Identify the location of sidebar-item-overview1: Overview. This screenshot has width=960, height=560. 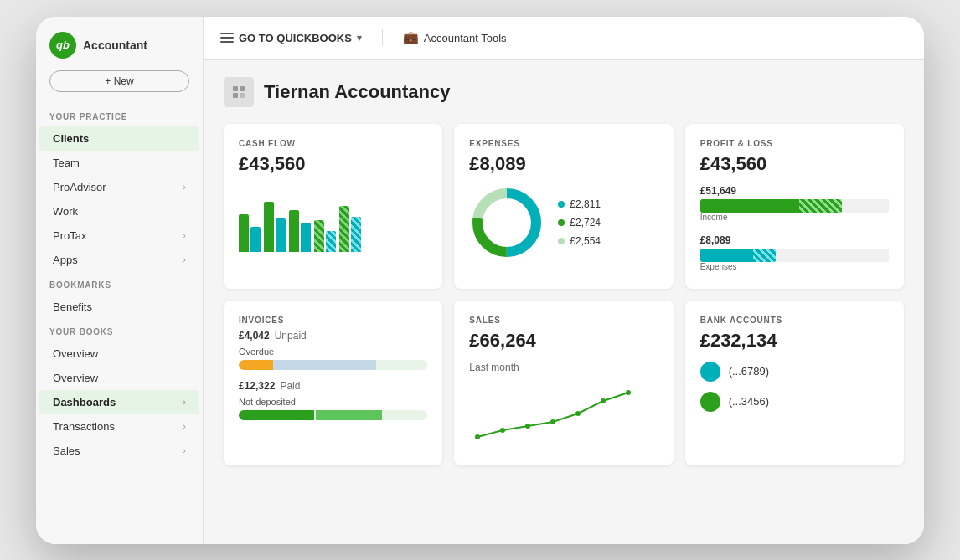
(119, 353).